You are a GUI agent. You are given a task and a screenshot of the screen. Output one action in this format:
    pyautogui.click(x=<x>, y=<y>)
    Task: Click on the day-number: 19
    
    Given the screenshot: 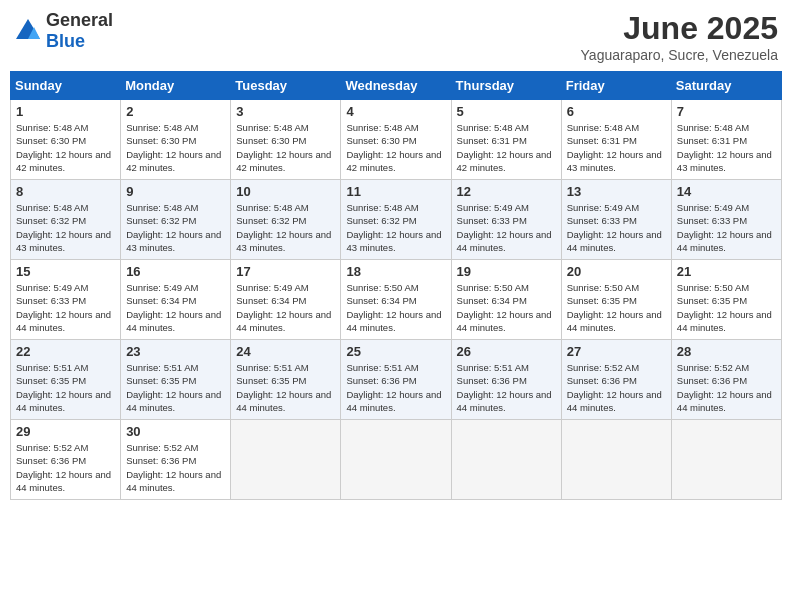 What is the action you would take?
    pyautogui.click(x=506, y=272)
    